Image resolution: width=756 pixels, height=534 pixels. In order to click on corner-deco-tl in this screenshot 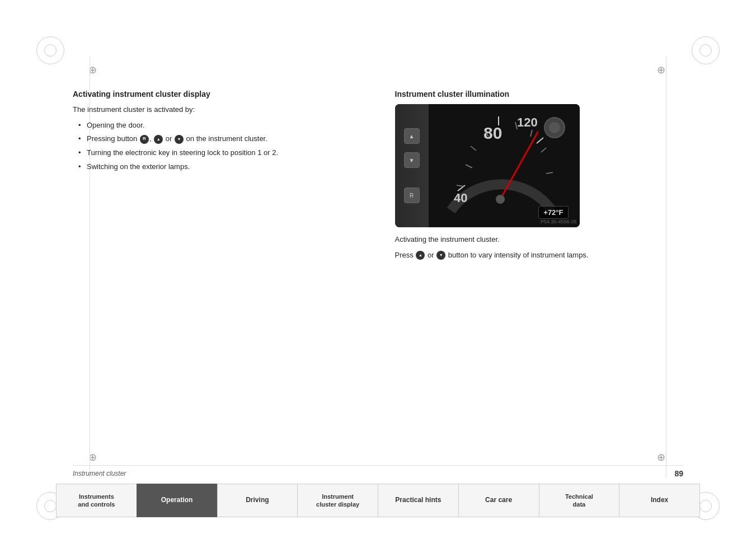, I will do `click(50, 50)`.